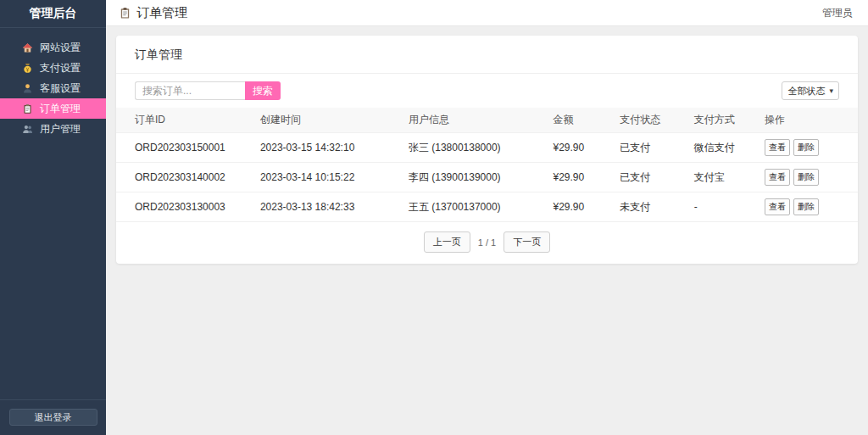 This screenshot has height=435, width=868. Describe the element at coordinates (831, 91) in the screenshot. I see `chevron-down-icon: ▾` at that location.